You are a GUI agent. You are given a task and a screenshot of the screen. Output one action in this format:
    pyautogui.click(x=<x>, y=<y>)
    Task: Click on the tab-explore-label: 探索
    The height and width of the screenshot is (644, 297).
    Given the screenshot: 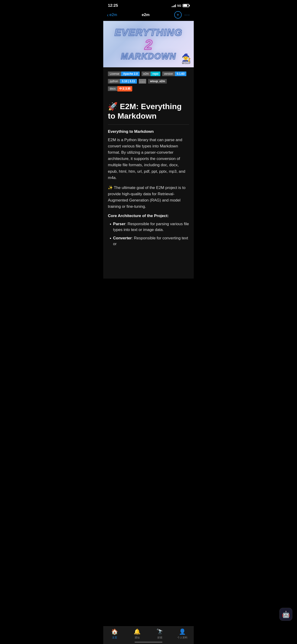 What is the action you would take?
    pyautogui.click(x=160, y=638)
    